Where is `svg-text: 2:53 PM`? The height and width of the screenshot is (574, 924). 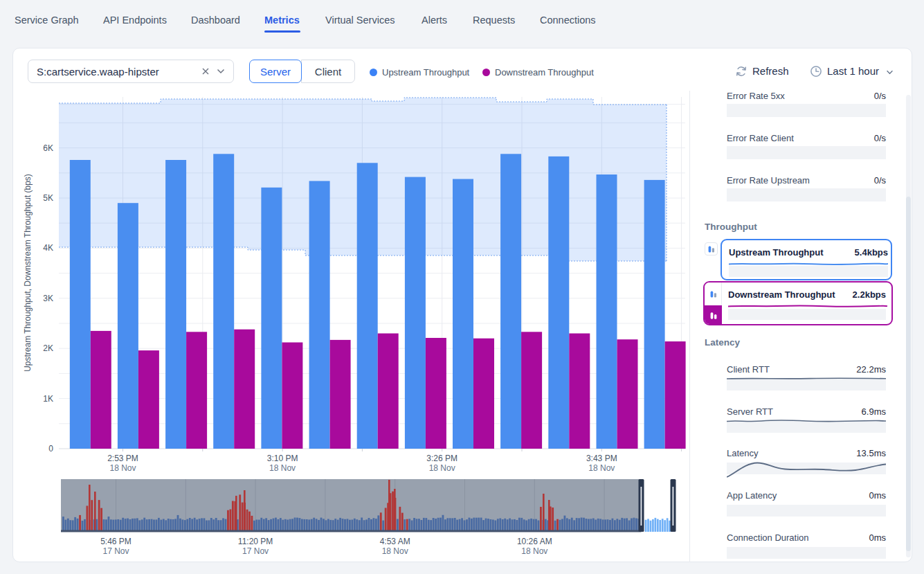 svg-text: 2:53 PM is located at coordinates (123, 458).